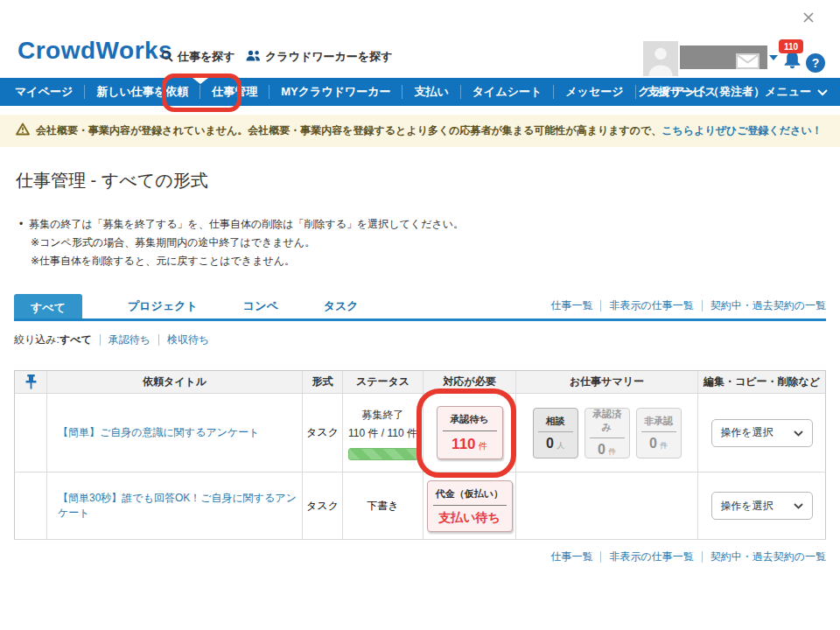 The image size is (840, 630). Describe the element at coordinates (470, 518) in the screenshot. I see `payment-pending-text: 支払い待ち` at that location.